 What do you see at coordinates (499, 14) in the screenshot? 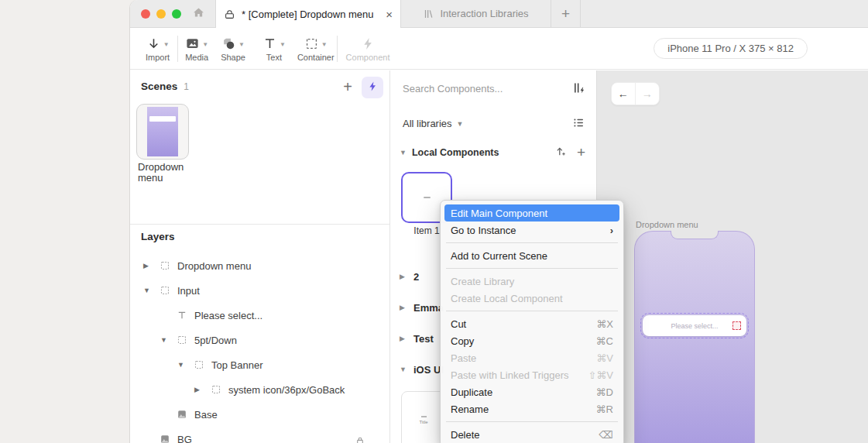
I see `titlebar: * [Complete] Dropdown menu×Interaction L…` at bounding box center [499, 14].